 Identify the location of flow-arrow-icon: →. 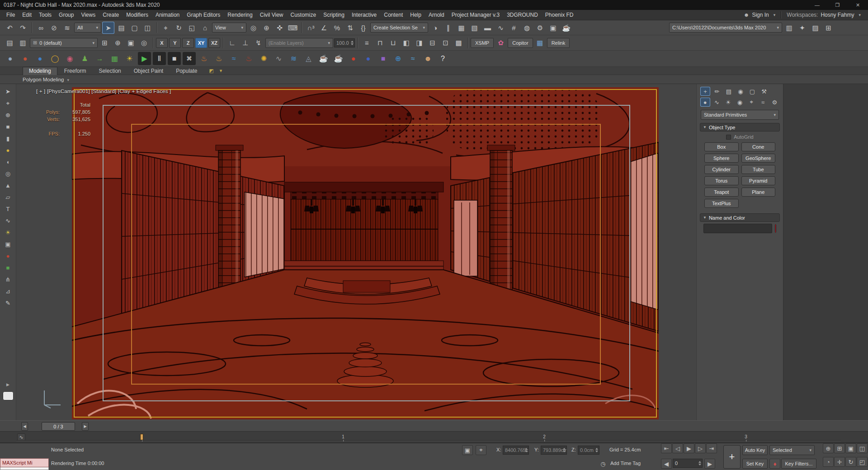
(99, 59).